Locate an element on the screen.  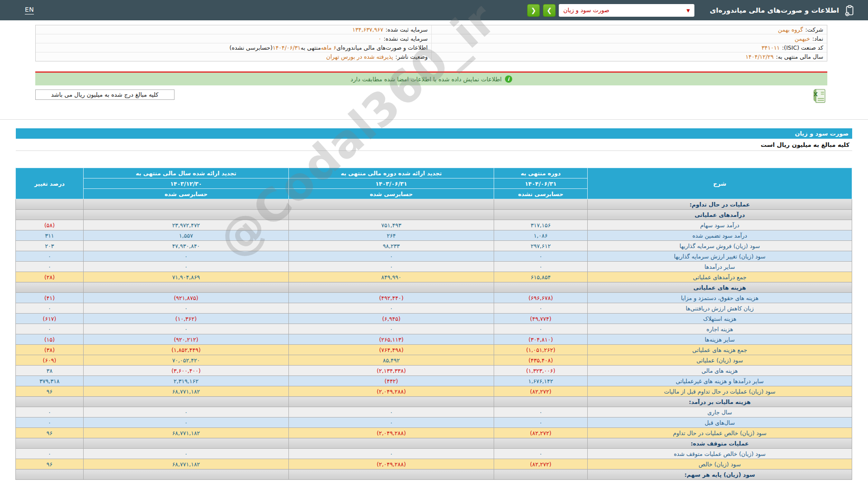
statement-table-header: شرح دوره منتهی به تجدید ارائه شده دوره م… is located at coordinates (434, 183).